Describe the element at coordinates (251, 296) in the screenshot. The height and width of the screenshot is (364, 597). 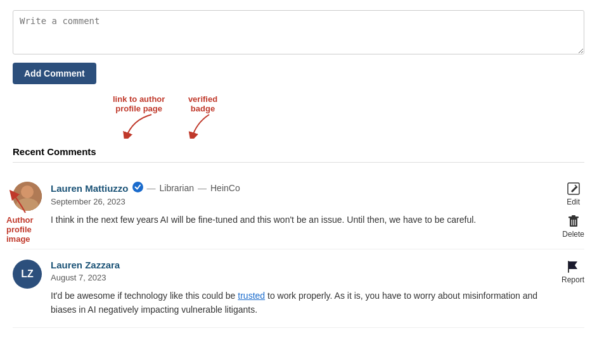
I see `comment-link-trusted: trusted` at that location.